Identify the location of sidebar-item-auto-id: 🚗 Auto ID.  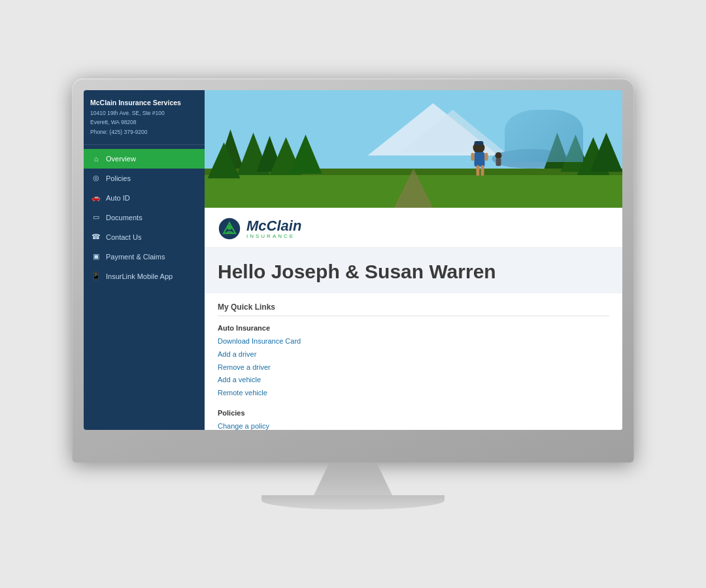
(144, 198).